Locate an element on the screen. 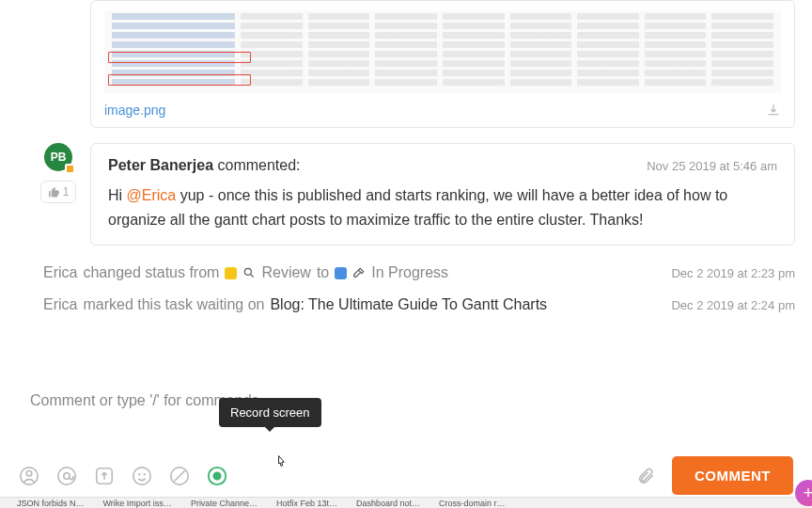 This screenshot has width=812, height=508. block-icon is located at coordinates (180, 476).